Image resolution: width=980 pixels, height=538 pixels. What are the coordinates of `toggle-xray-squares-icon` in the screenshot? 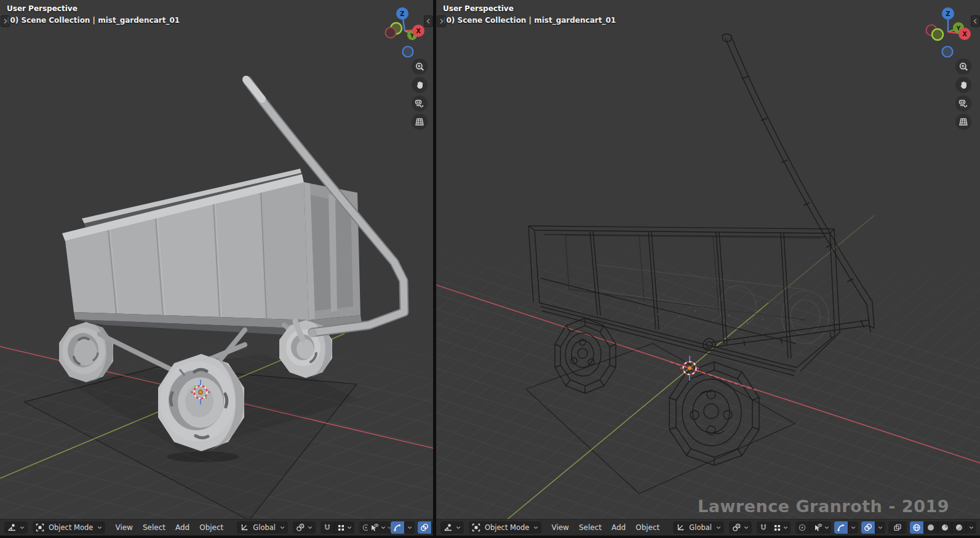 It's located at (898, 528).